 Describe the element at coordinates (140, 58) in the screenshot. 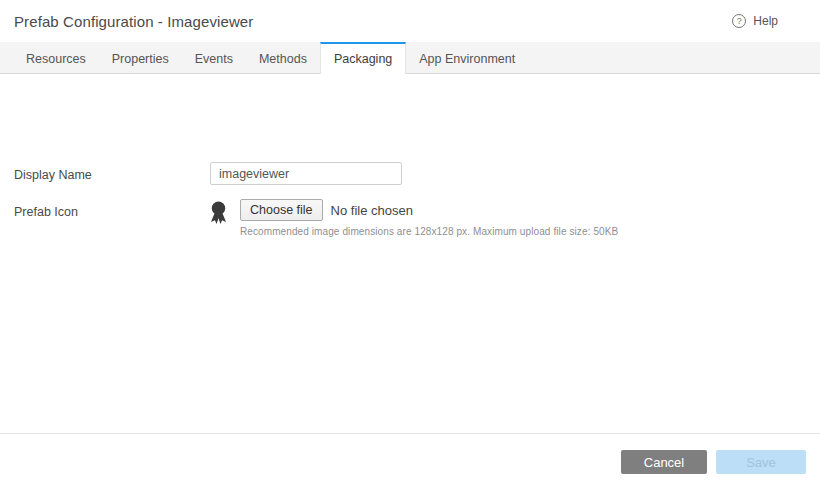

I see `tab-properties: Properties` at that location.